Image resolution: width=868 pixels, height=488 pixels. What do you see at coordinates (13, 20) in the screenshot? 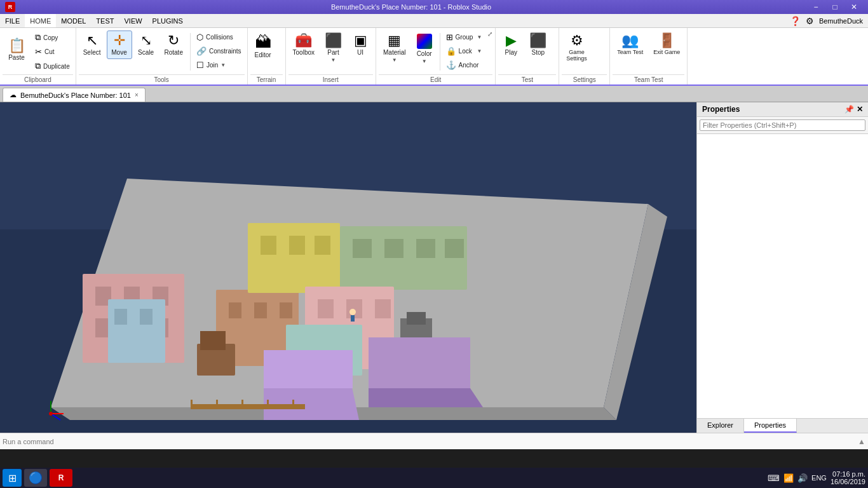
I see `menu-file: FILE` at bounding box center [13, 20].